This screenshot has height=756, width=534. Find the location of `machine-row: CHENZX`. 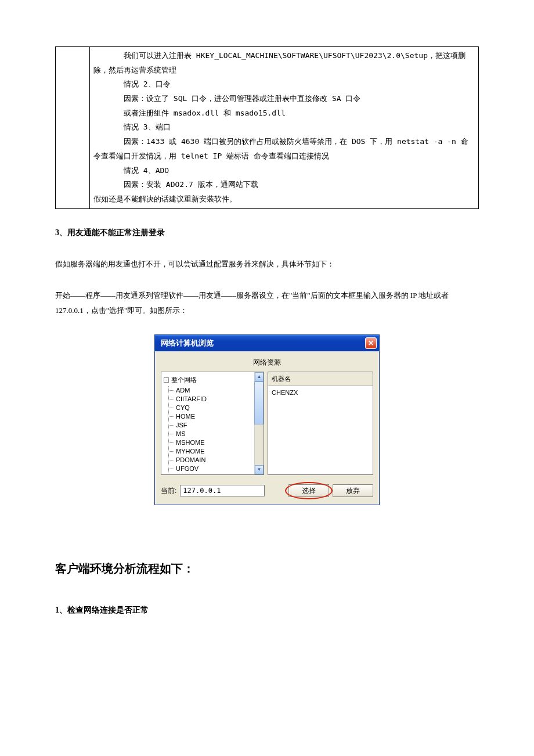

machine-row: CHENZX is located at coordinates (320, 393).